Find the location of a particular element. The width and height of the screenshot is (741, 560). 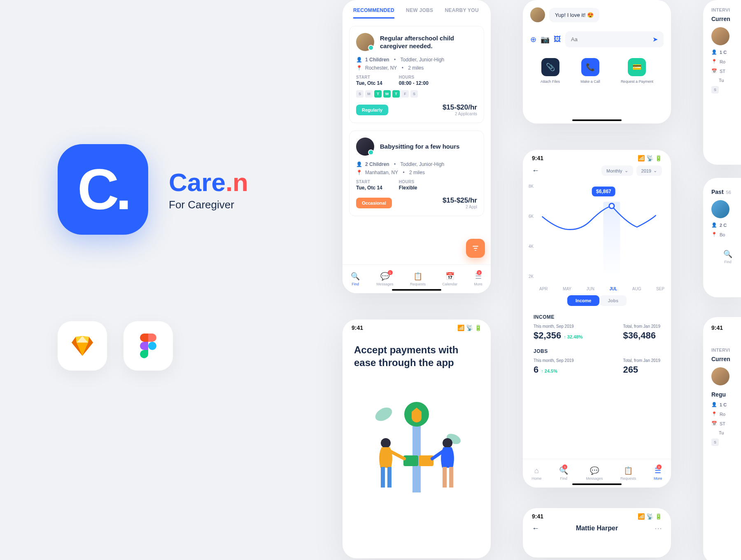

nav-home: ⌂Home is located at coordinates (536, 474).